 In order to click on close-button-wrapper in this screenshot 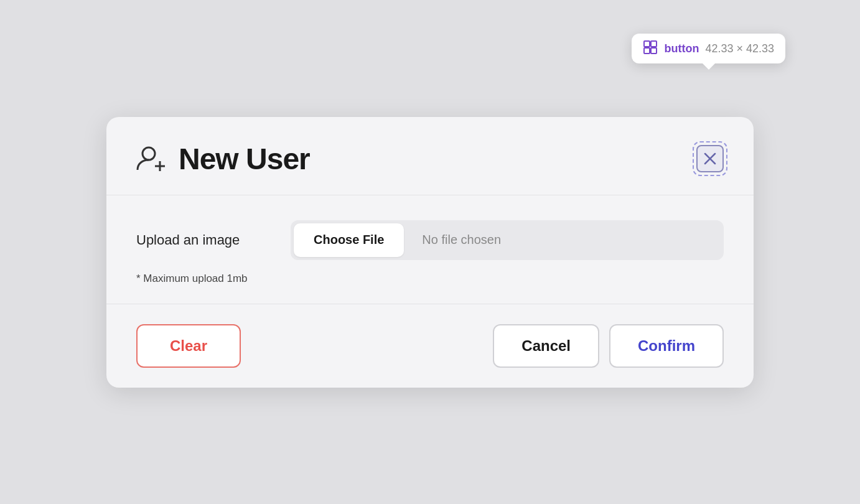, I will do `click(710, 159)`.